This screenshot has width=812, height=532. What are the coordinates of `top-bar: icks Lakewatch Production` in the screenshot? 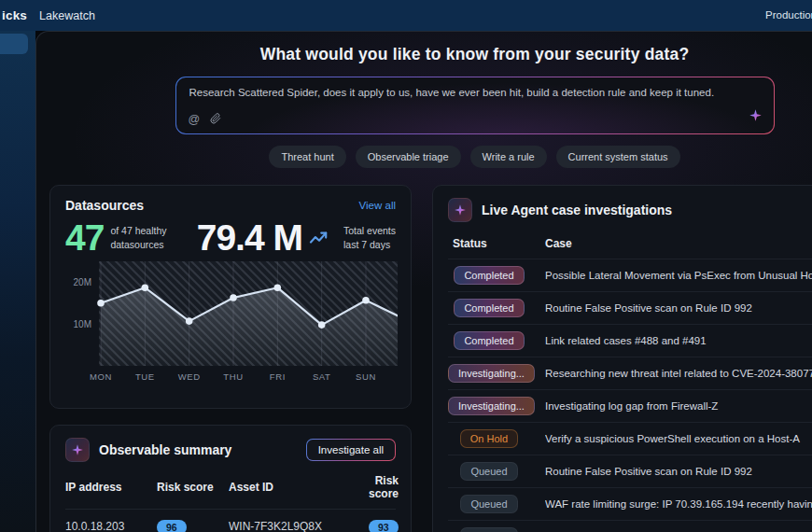 It's located at (406, 15).